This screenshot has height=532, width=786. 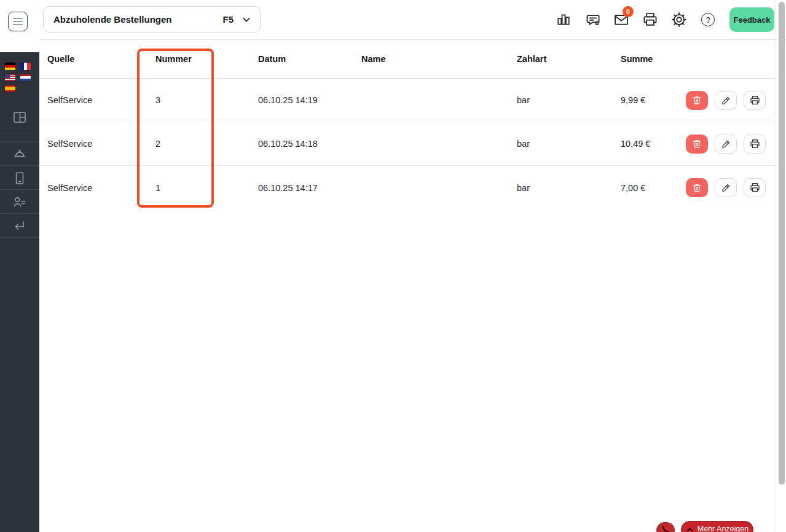 What do you see at coordinates (20, 201) in the screenshot?
I see `sidebar-item-customers` at bounding box center [20, 201].